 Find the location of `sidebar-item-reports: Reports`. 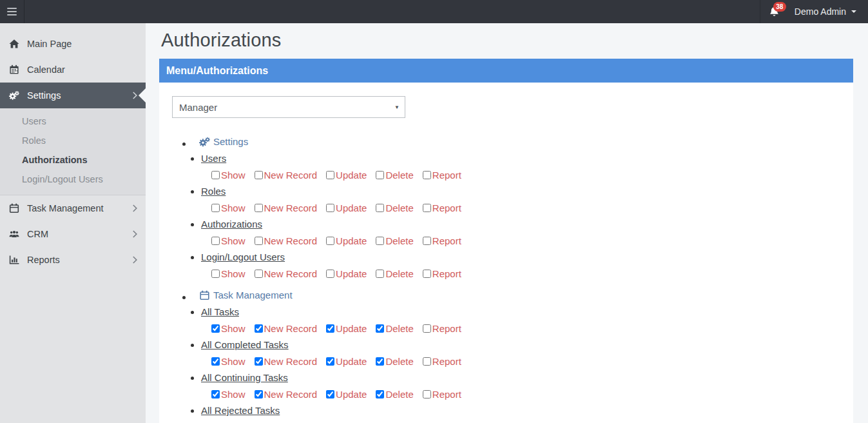

sidebar-item-reports: Reports is located at coordinates (73, 260).